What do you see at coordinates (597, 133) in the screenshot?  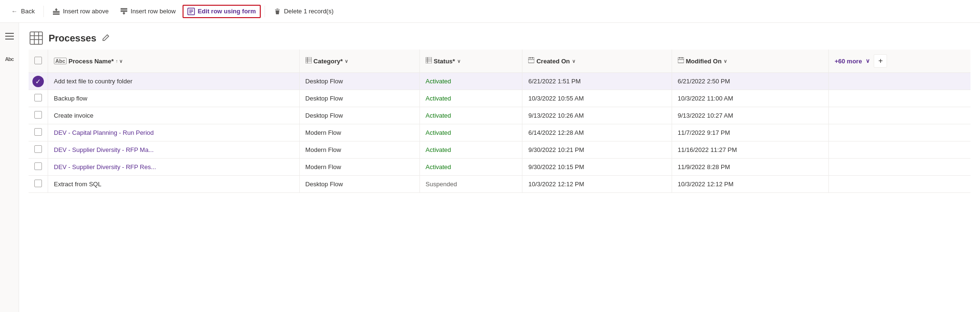 I see `created-on-cell: 6/14/2022 12:28 AM` at bounding box center [597, 133].